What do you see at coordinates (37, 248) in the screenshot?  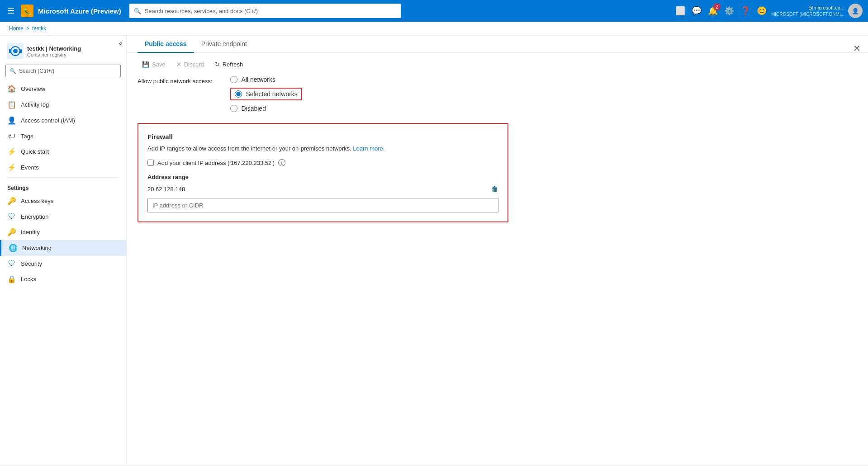 I see `sidebar-label-networking: Networking` at bounding box center [37, 248].